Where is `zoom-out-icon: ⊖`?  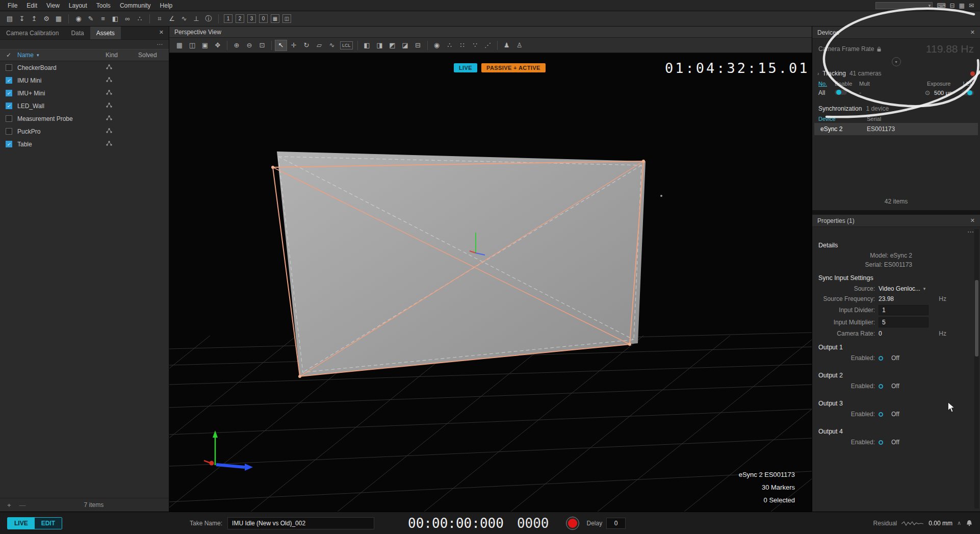
zoom-out-icon: ⊖ is located at coordinates (249, 45).